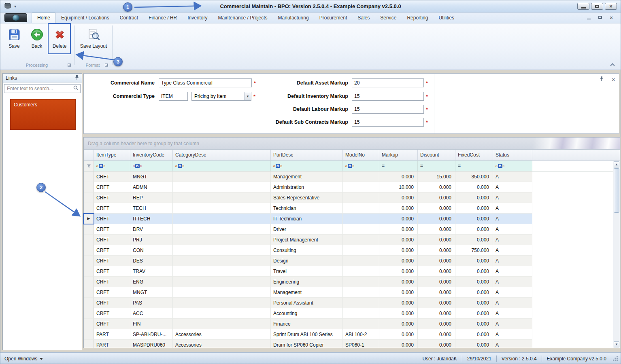 This screenshot has height=364, width=621. I want to click on cell-categorydesc: Accessories, so click(222, 334).